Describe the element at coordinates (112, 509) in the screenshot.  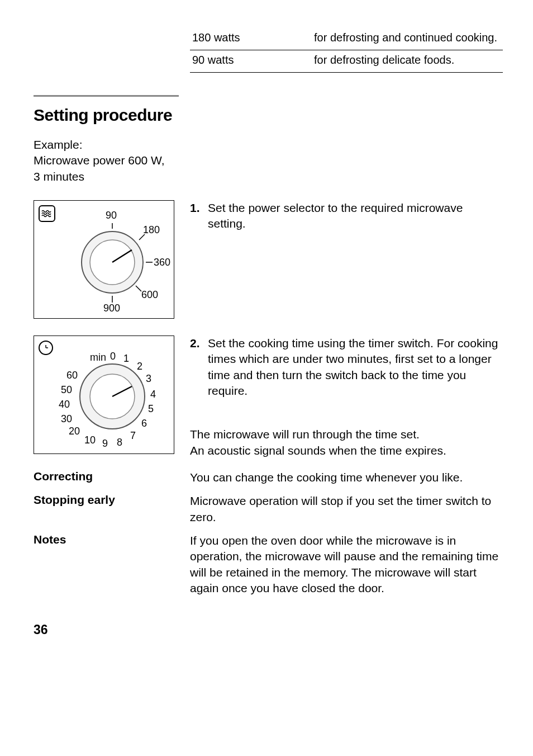
I see `stopping-label: Stopping early` at that location.